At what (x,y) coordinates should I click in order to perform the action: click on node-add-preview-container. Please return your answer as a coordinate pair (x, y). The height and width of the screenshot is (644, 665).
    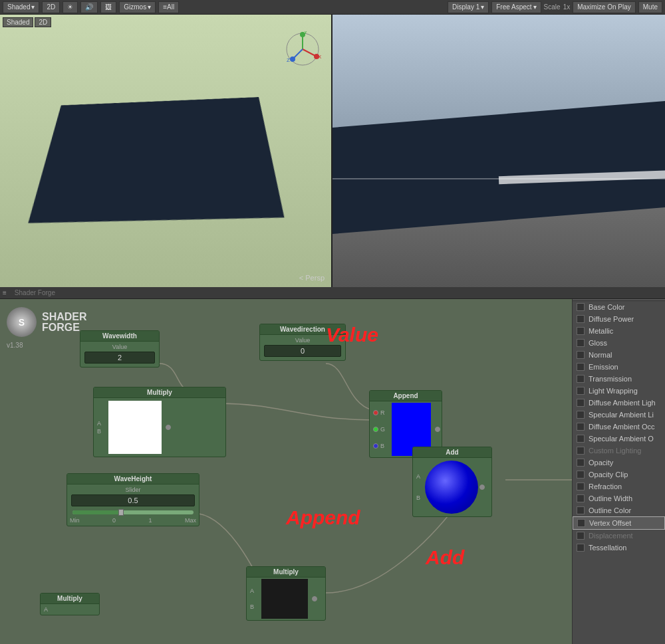
    Looking at the image, I should click on (452, 487).